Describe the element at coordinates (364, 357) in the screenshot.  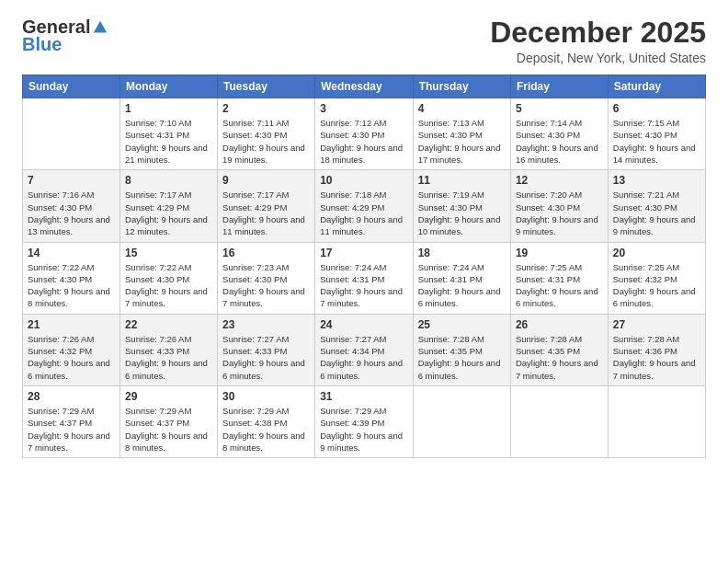
I see `day-info: Sunrise: 7:27 AM Sunset: 4:34 PM Dayligh…` at that location.